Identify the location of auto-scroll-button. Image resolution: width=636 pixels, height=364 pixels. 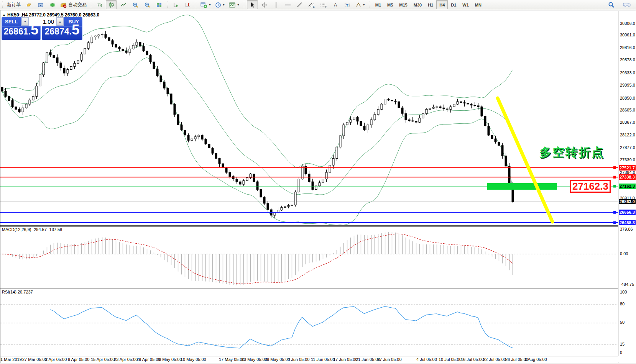
(176, 5).